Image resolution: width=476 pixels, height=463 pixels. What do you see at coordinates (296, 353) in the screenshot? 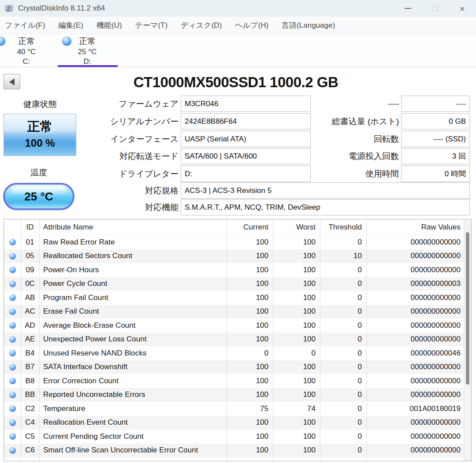
I see `cell-worst: 0` at bounding box center [296, 353].